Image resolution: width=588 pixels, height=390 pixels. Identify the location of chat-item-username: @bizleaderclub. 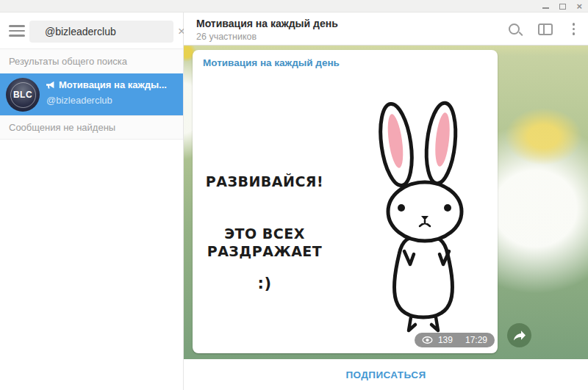
(112, 100).